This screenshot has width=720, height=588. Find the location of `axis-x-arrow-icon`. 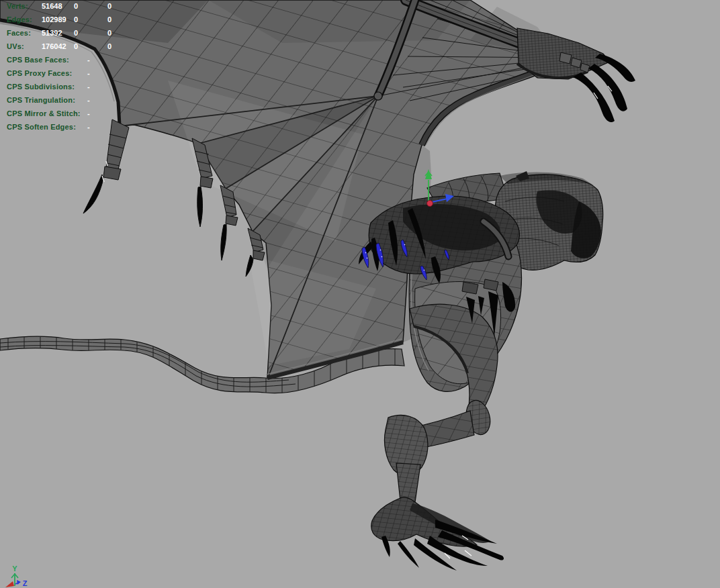

axis-x-arrow-icon is located at coordinates (9, 584).